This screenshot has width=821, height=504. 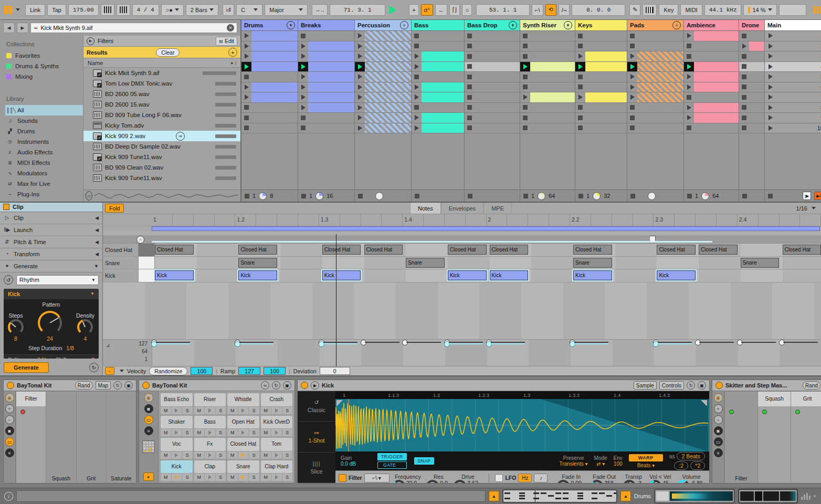 What do you see at coordinates (571, 479) in the screenshot?
I see `param-fade-in: Fade In0.00 ms` at bounding box center [571, 479].